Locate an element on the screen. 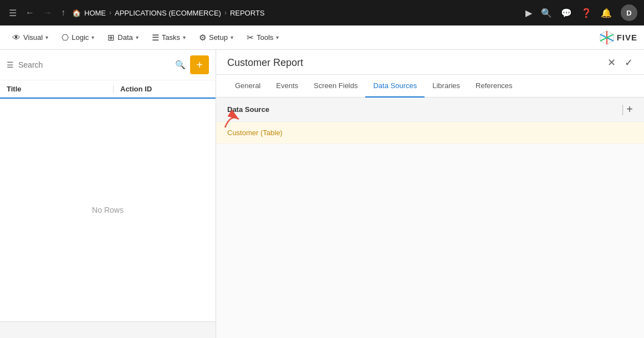 Image resolution: width=644 pixels, height=338 pixels. menu-setup: ⚙ Setup ▾ is located at coordinates (216, 38).